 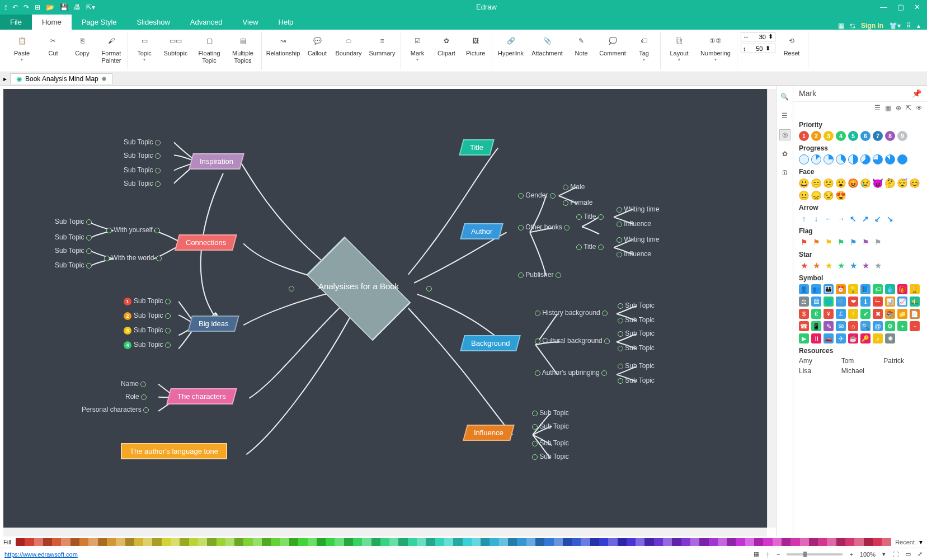 I want to click on zoom-slider, so click(x=815, y=554).